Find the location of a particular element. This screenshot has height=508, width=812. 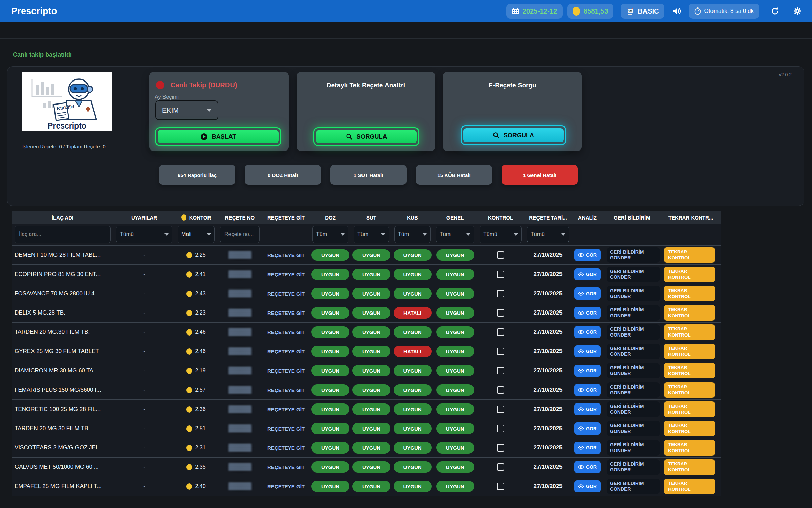

sut-filter: Tüm is located at coordinates (371, 234).